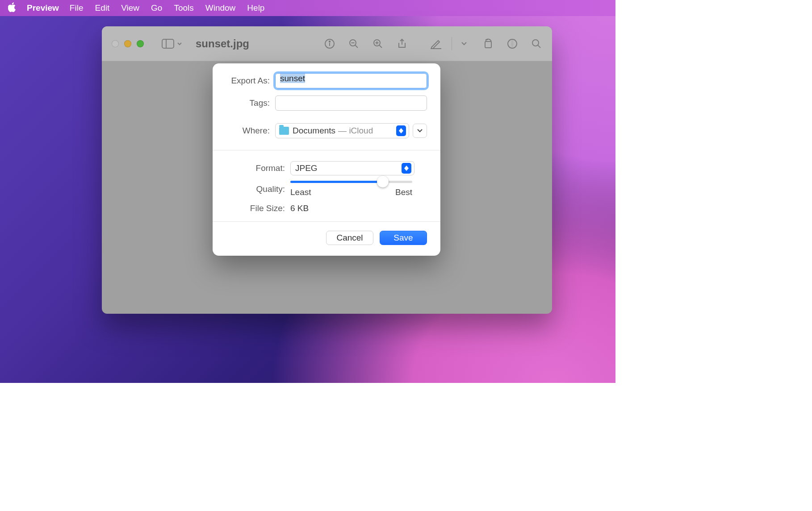  What do you see at coordinates (77, 8) in the screenshot?
I see `menu-file: File` at bounding box center [77, 8].